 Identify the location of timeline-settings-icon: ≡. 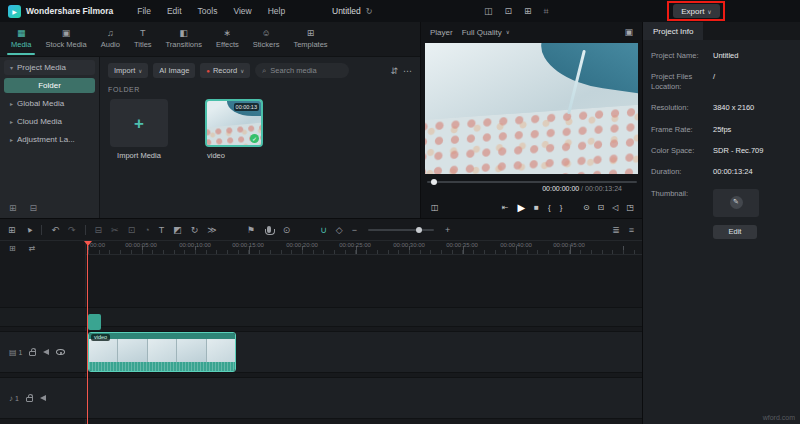
(632, 230).